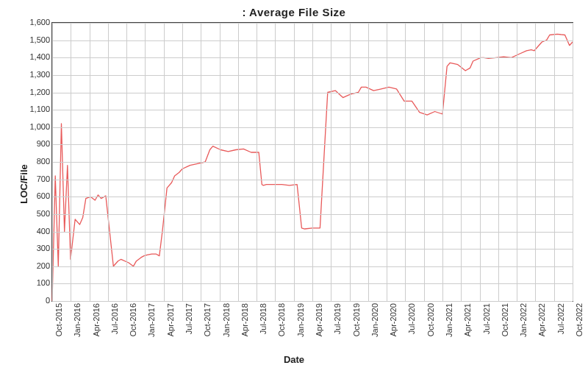  Describe the element at coordinates (28, 144) in the screenshot. I see `y-tick-label: 900` at that location.